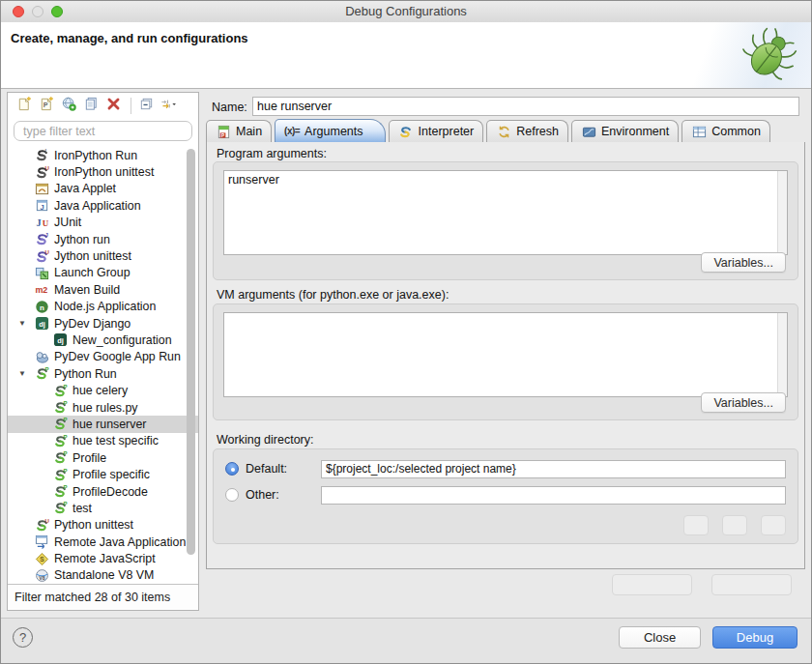 The image size is (812, 664). I want to click on duplicate-button, so click(91, 106).